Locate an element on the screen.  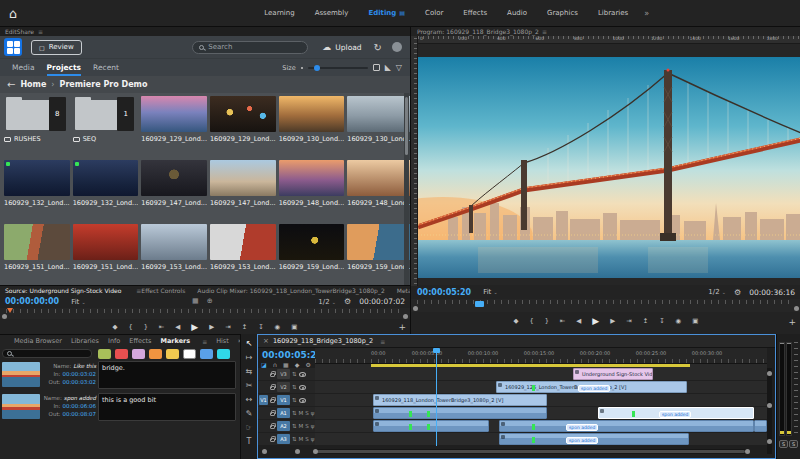
markers-search-input is located at coordinates (47, 354).